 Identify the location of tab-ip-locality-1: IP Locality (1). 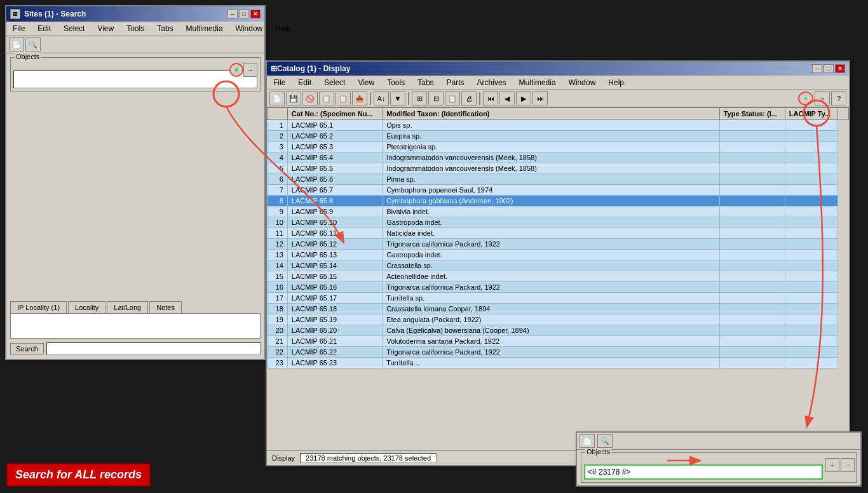
(38, 307).